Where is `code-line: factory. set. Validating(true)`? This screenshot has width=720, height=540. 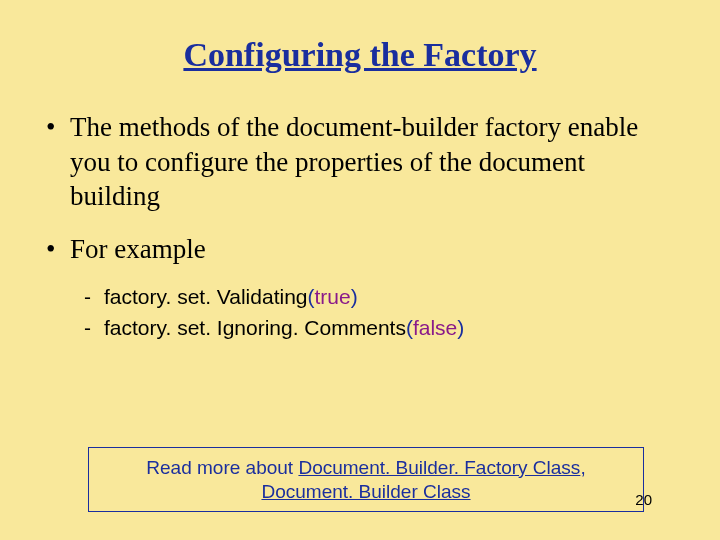
code-line: factory. set. Validating(true) is located at coordinates (360, 298).